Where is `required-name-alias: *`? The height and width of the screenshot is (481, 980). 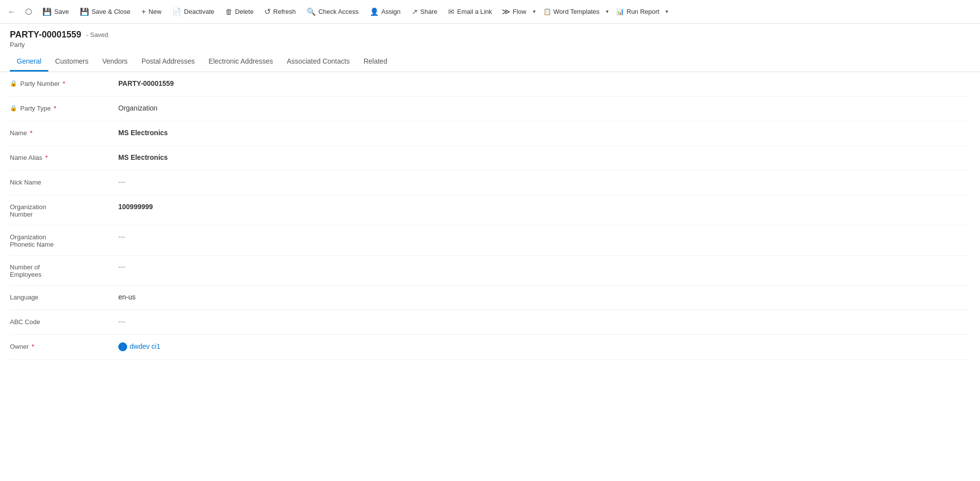 required-name-alias: * is located at coordinates (46, 158).